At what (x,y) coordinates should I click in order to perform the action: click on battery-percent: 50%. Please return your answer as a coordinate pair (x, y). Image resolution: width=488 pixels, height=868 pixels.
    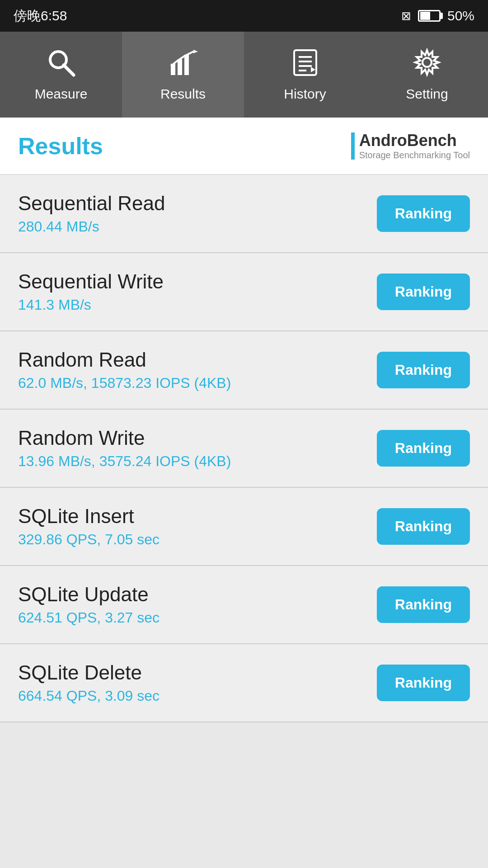
    Looking at the image, I should click on (461, 16).